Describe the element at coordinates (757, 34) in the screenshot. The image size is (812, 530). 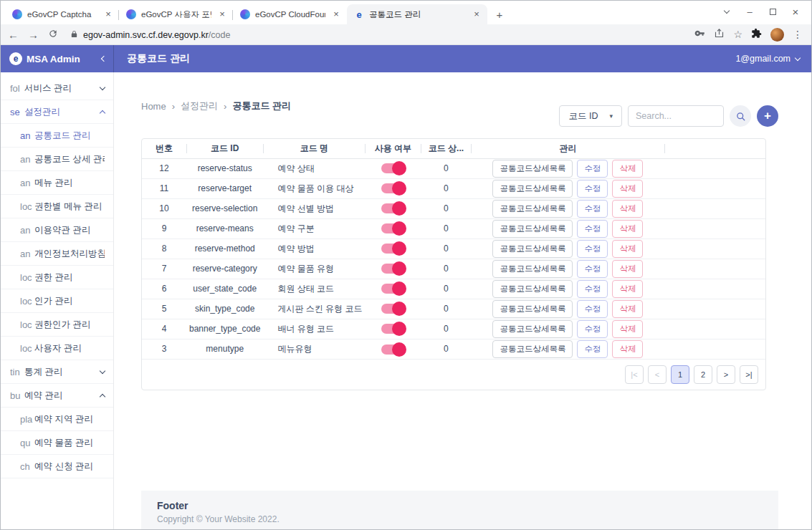
I see `extensions-icon` at that location.